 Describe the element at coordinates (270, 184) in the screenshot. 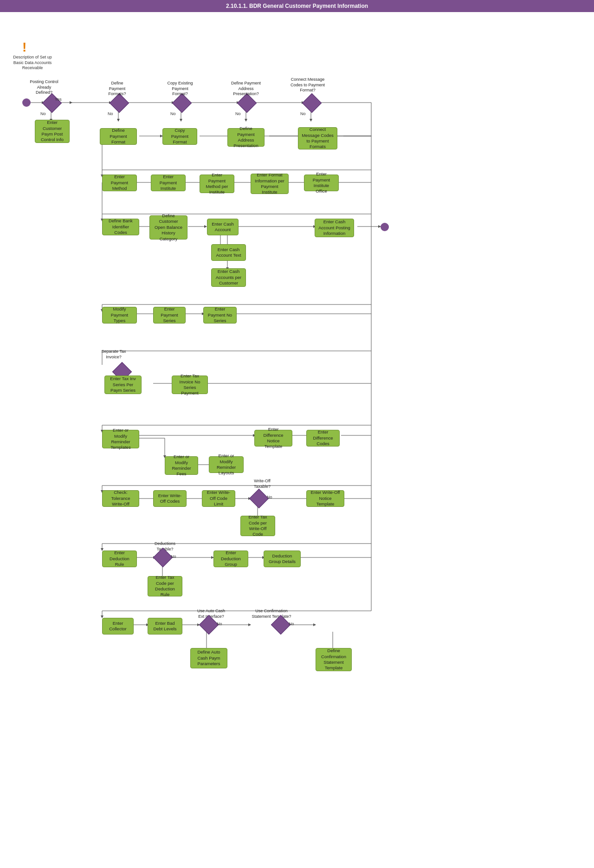

I see `box-enter-format-info: Enter Format Information per Payment Ins…` at that location.